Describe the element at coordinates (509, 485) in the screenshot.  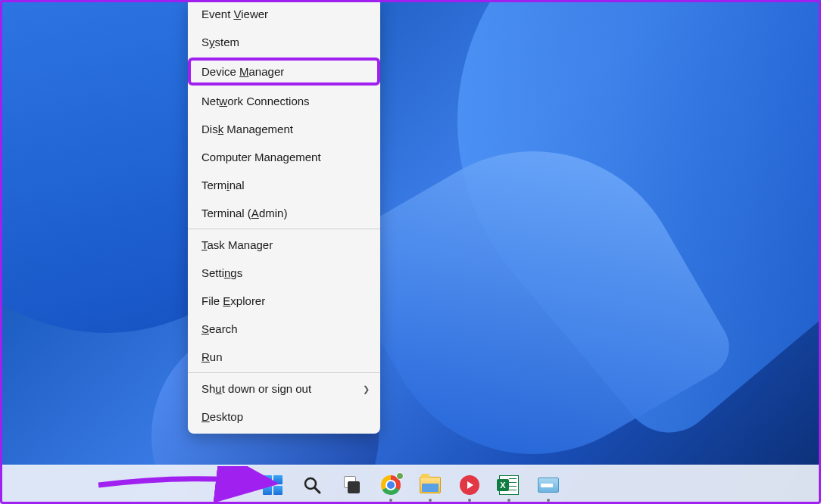
I see `taskbar-app-excel: X` at that location.